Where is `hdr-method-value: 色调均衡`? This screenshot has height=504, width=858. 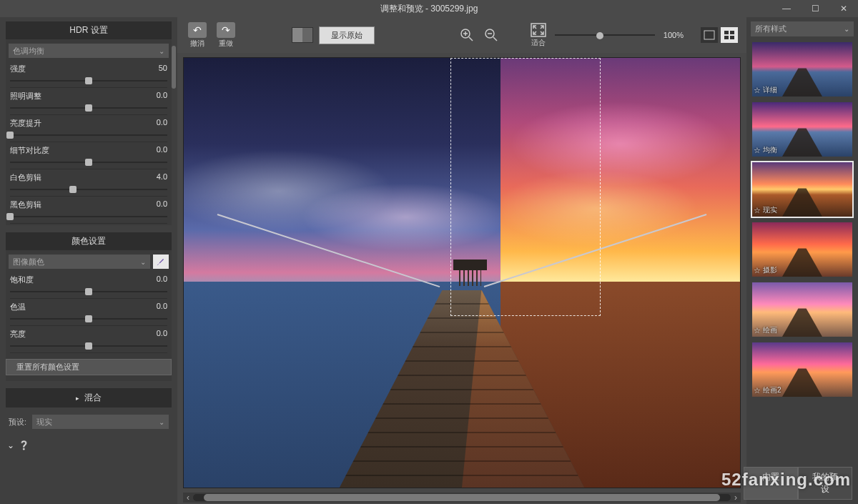 hdr-method-value: 色调均衡 is located at coordinates (29, 51).